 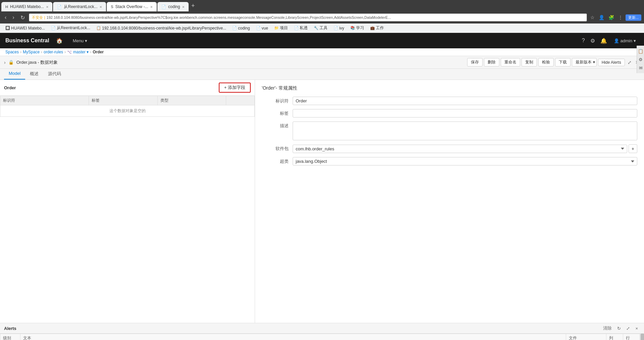 What do you see at coordinates (619, 328) in the screenshot?
I see `alerts-refresh-button: ↻` at bounding box center [619, 328].